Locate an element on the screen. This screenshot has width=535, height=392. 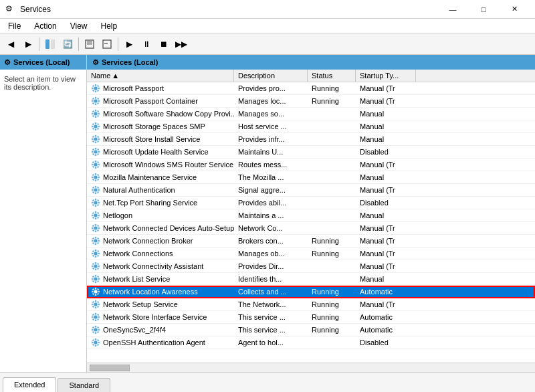
col-header-desc: Description is located at coordinates (271, 76).